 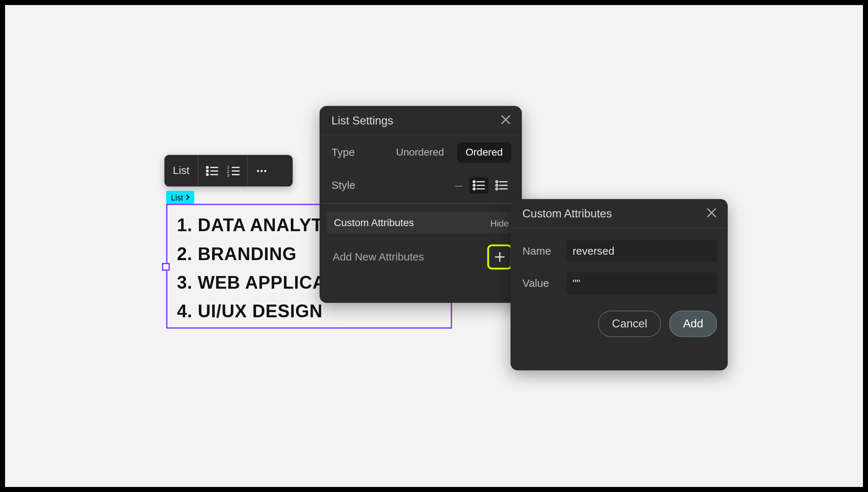 What do you see at coordinates (500, 257) in the screenshot?
I see `add-attribute-button` at bounding box center [500, 257].